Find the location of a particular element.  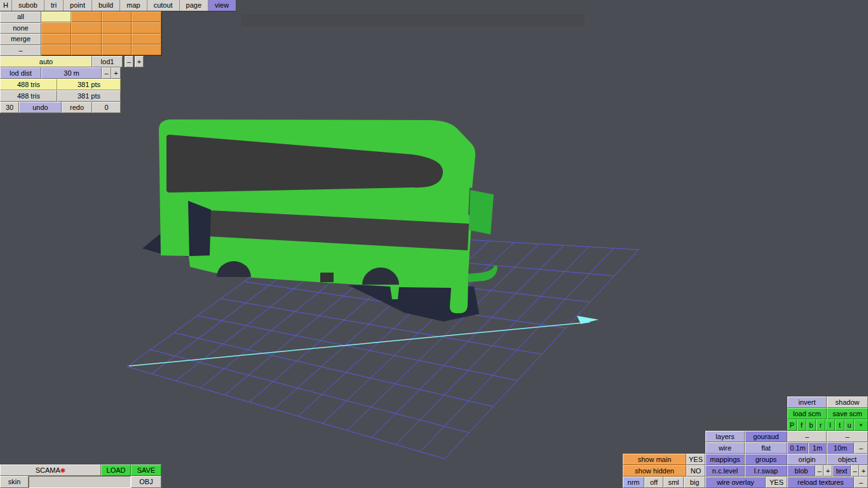

undo-button: undo is located at coordinates (41, 107).